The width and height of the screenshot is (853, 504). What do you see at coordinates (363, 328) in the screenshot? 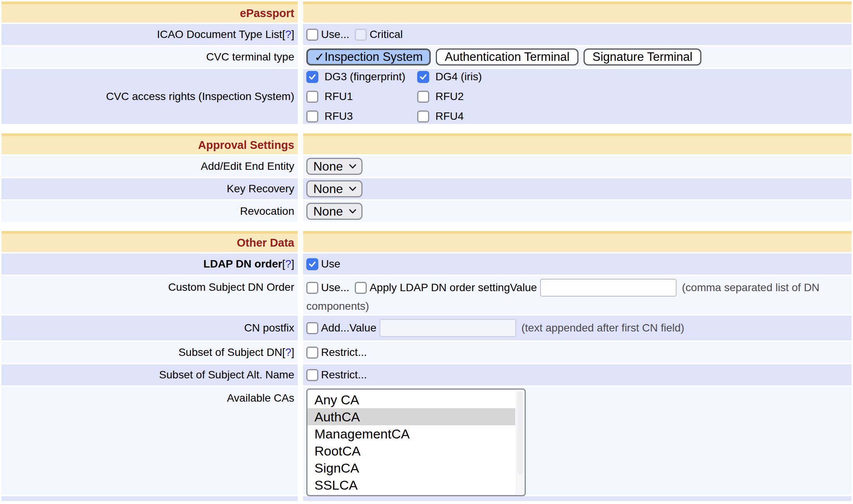
I see `cn-postfix-value-label: Value` at bounding box center [363, 328].